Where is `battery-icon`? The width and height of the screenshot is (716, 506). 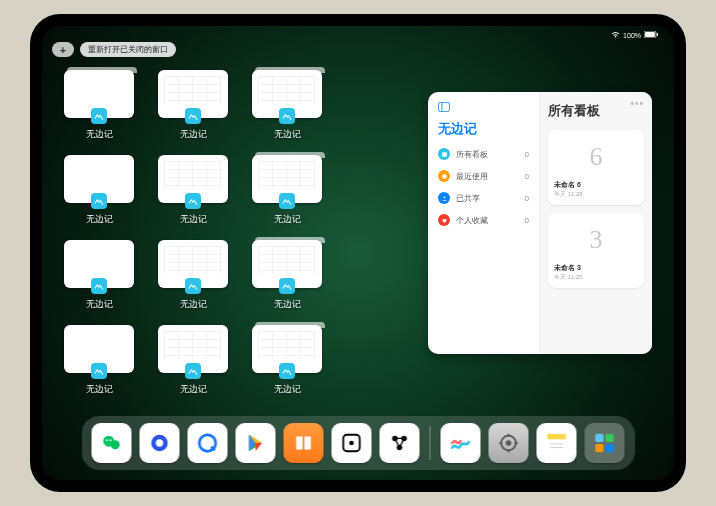 battery-icon is located at coordinates (651, 35).